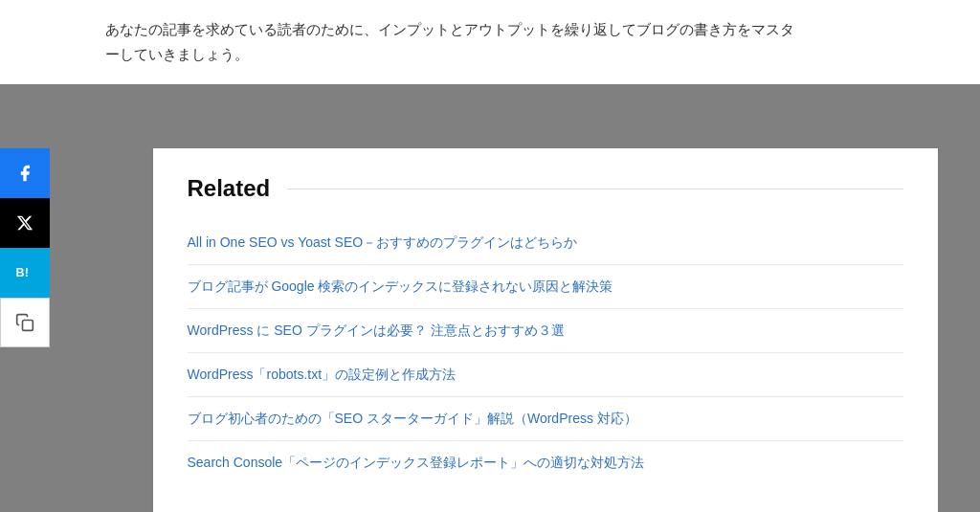 The height and width of the screenshot is (512, 980). What do you see at coordinates (416, 462) in the screenshot?
I see `related-link-5: Search Console「ページのインデックス登録レポート」への適切な対処方…` at bounding box center [416, 462].